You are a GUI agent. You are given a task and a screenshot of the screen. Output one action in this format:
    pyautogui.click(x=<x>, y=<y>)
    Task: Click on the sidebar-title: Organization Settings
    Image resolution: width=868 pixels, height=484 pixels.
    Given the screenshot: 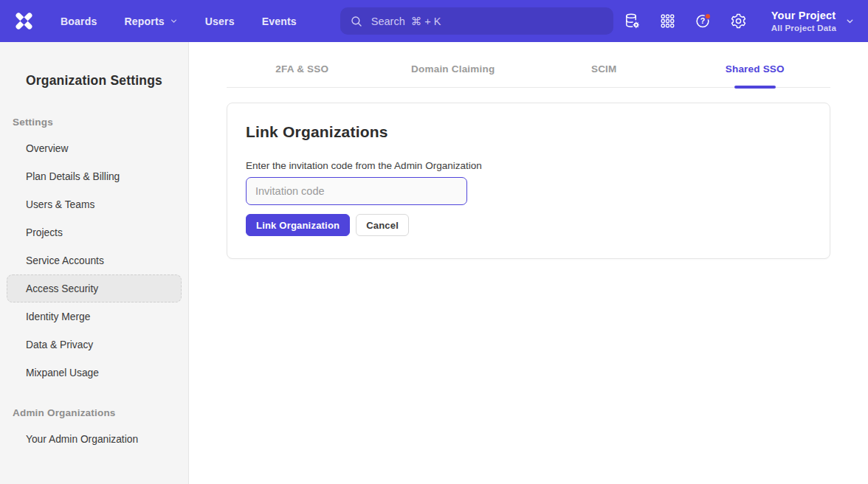 What is the action you would take?
    pyautogui.click(x=94, y=81)
    